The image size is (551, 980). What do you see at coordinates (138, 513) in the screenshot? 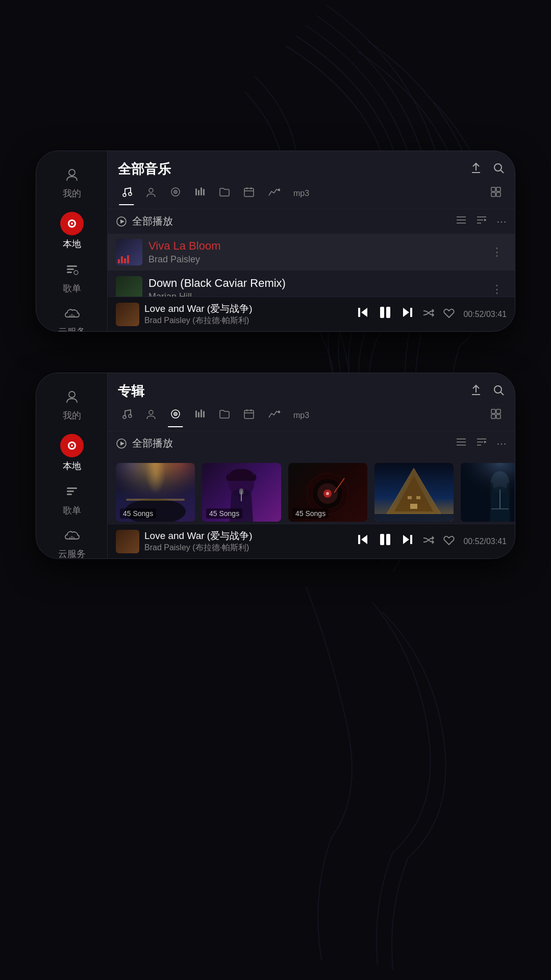
I see `album-song-count-1: 45 Songs` at bounding box center [138, 513].